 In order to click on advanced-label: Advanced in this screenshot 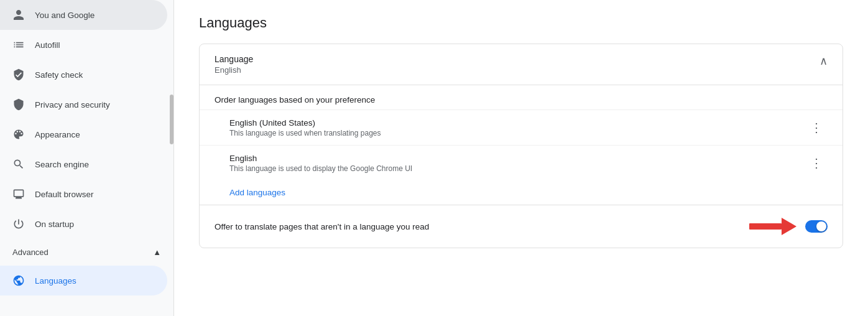, I will do `click(30, 253)`.